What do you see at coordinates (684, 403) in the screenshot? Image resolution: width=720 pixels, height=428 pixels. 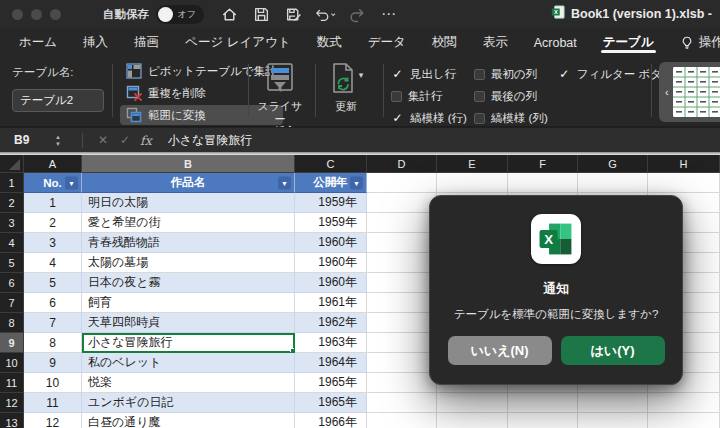 I see `cell-H12` at bounding box center [684, 403].